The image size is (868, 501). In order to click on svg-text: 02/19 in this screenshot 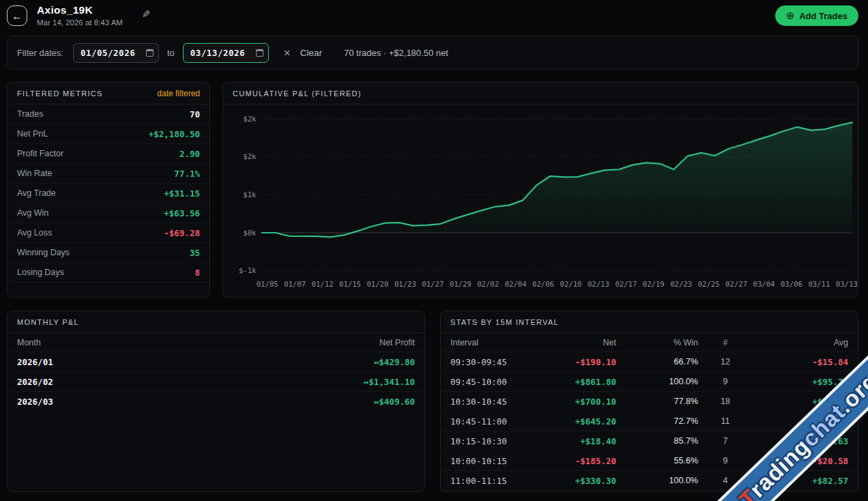, I will do `click(654, 284)`.